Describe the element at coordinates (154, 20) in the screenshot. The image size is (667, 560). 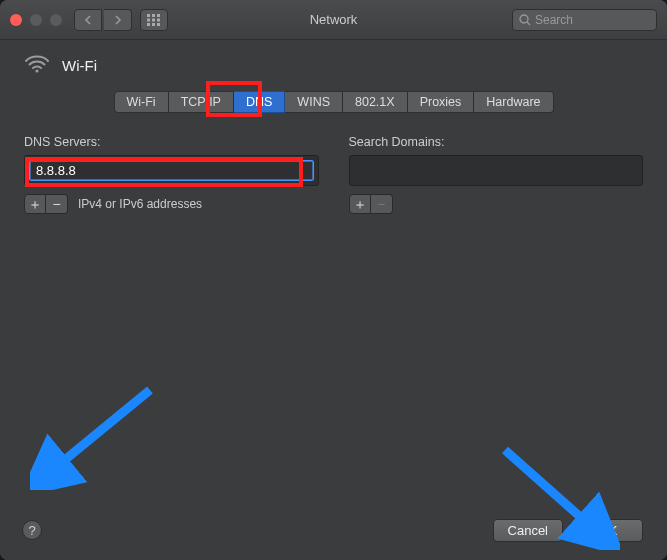
I see `show-all-button` at that location.